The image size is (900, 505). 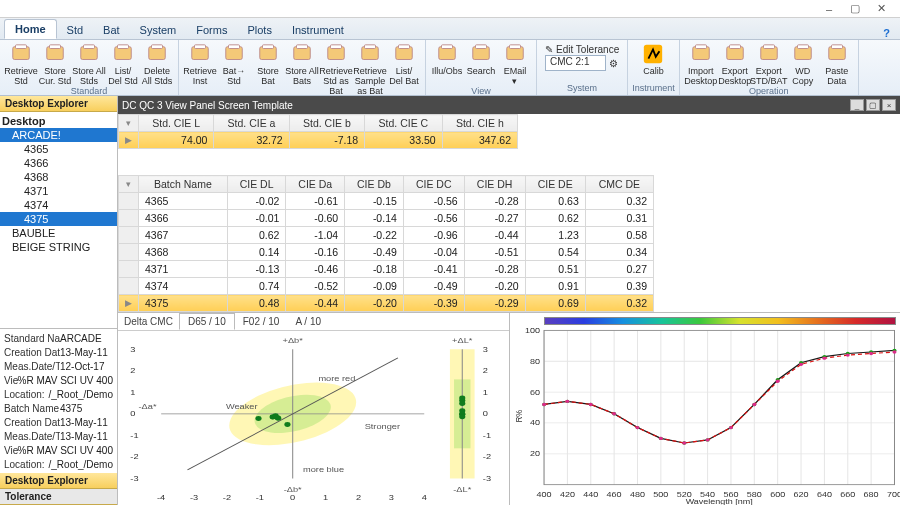 What do you see at coordinates (89, 54) in the screenshot?
I see `store-all-stds-icon` at bounding box center [89, 54].